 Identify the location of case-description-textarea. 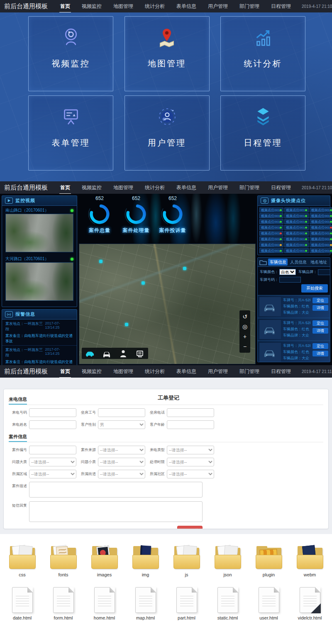
(116, 490).